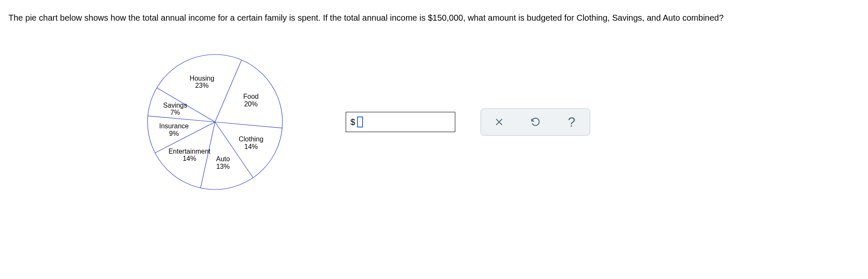 This screenshot has width=868, height=279. Describe the element at coordinates (572, 122) in the screenshot. I see `help-icon: ?` at that location.